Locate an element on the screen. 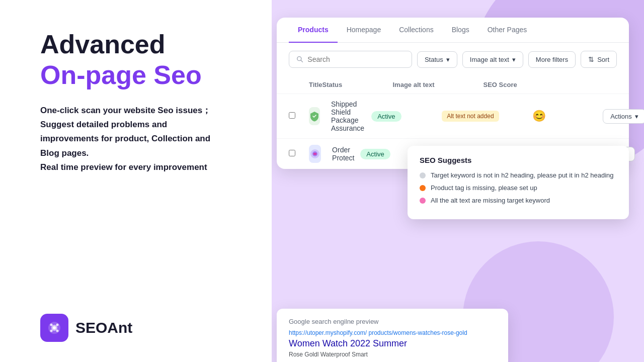 The height and width of the screenshot is (362, 644). tab-homepage: Homepage is located at coordinates (364, 30).